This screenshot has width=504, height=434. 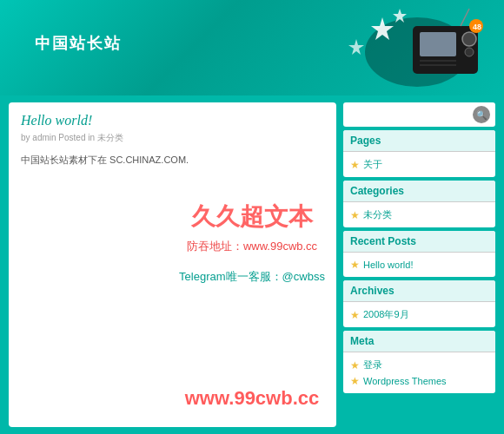 I want to click on list-item: ★ 未分类, so click(x=419, y=215).